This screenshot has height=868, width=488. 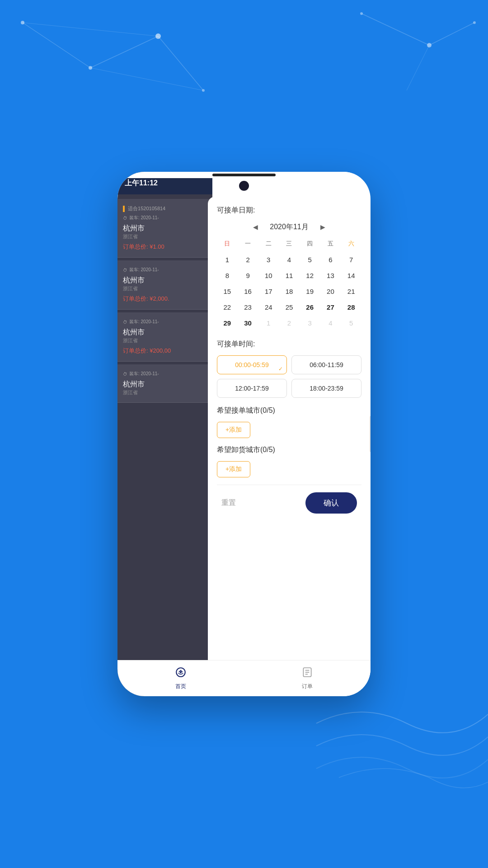 What do you see at coordinates (310, 291) in the screenshot?
I see `cal-day-19: 19` at bounding box center [310, 291].